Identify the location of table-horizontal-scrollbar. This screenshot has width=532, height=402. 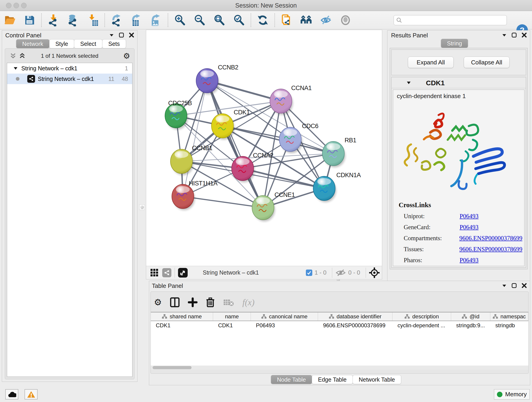
(340, 368).